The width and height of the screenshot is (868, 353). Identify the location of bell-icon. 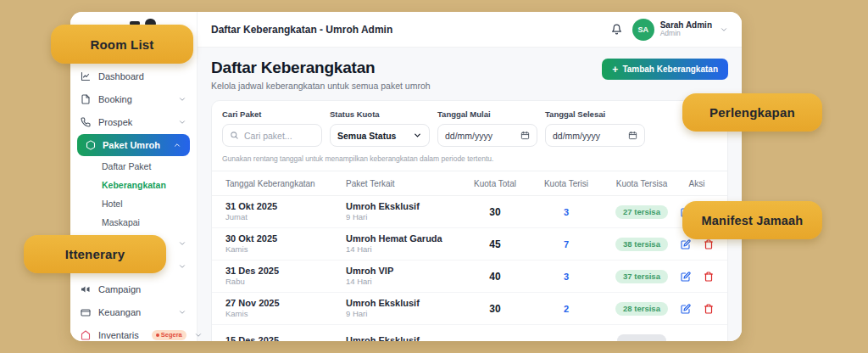
(617, 29).